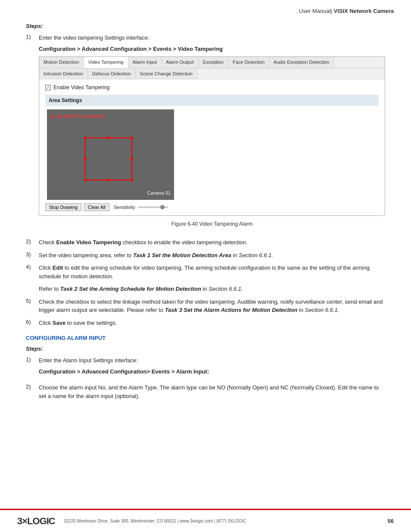  Describe the element at coordinates (212, 306) in the screenshot. I see `step-5-content: Check the checkbox to select the linkage…` at that location.